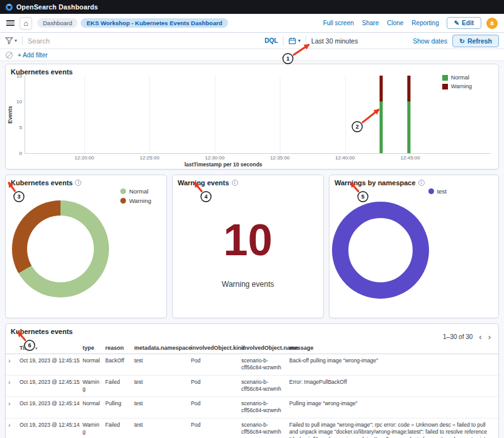  I want to click on namespace-donut-chart, so click(381, 250).